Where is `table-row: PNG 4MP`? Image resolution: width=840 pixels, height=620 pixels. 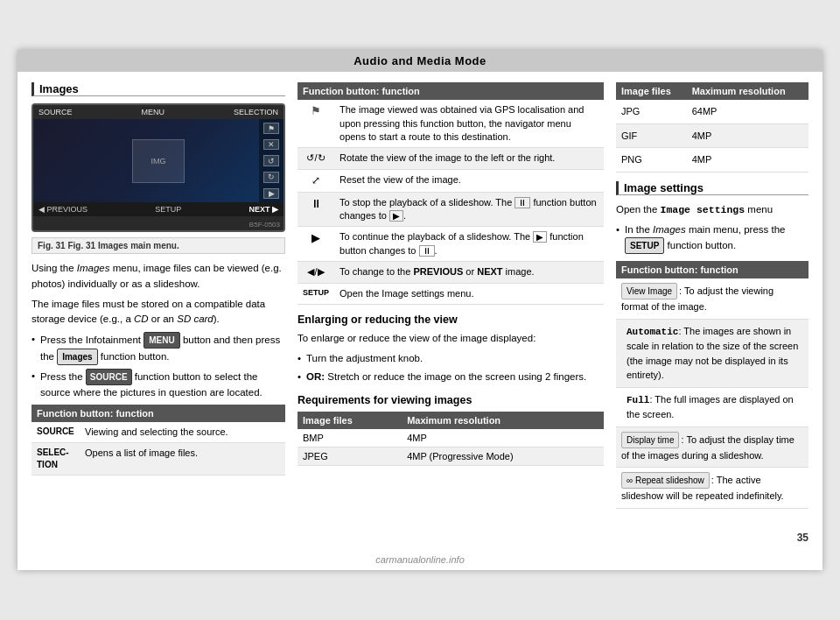
table-row: PNG 4MP is located at coordinates (712, 160).